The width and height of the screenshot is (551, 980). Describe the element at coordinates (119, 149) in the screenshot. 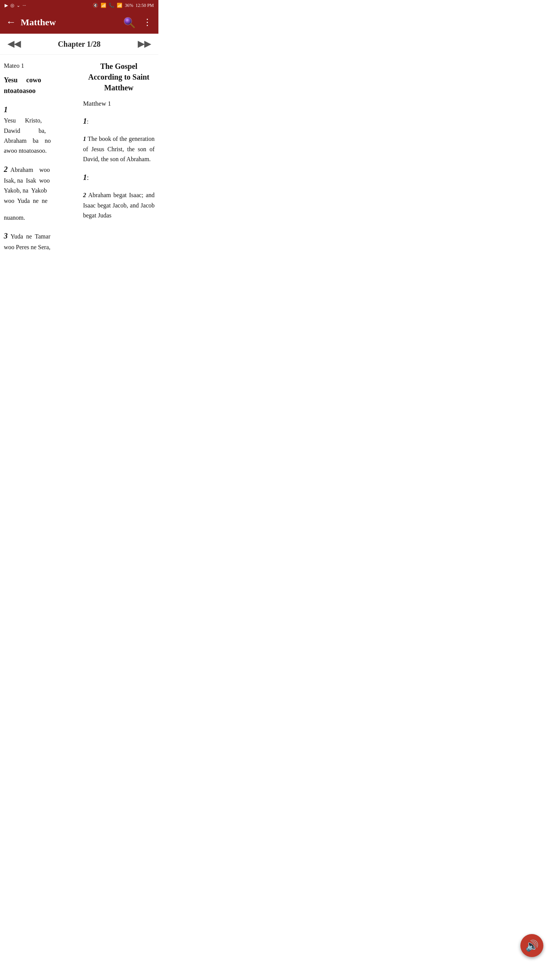

I see `right-verse-1-body: 1 The book of the generation of Jesus Ch…` at that location.